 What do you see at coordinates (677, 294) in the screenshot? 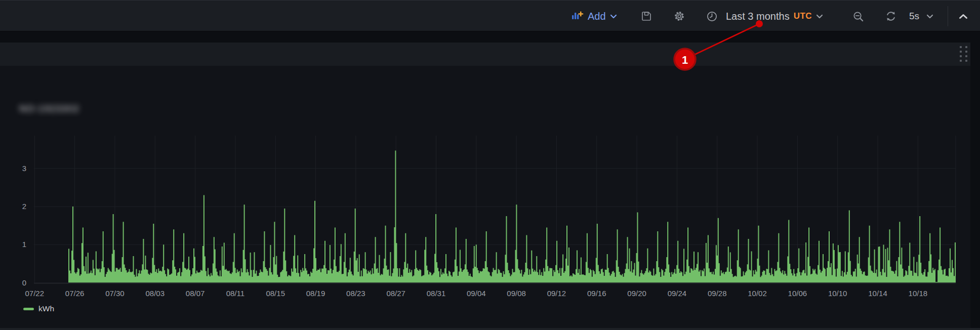
I see `x-axis-tick-label: 09/24` at bounding box center [677, 294].